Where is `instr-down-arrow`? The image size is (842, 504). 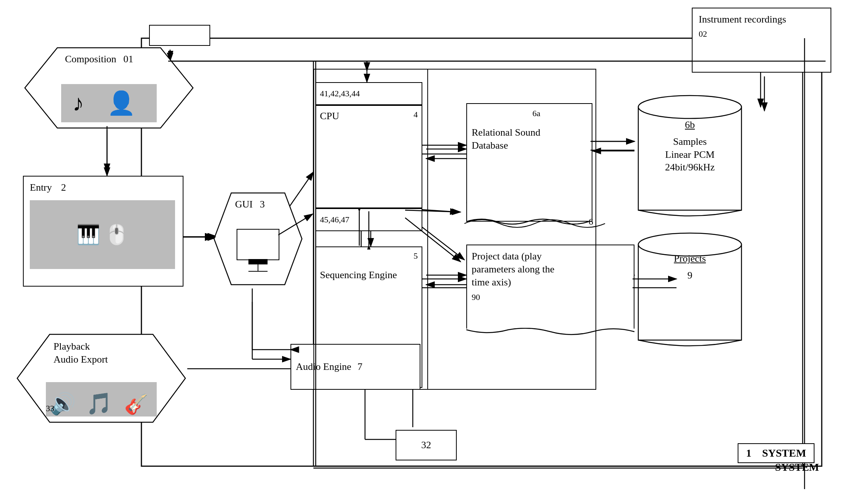 instr-down-arrow is located at coordinates (761, 94).